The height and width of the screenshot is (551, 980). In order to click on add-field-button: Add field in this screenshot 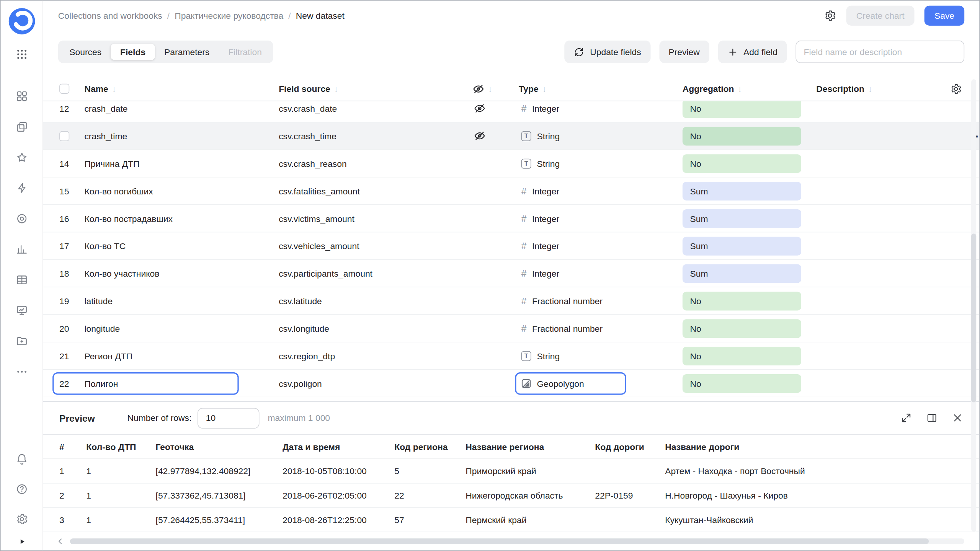, I will do `click(752, 52)`.